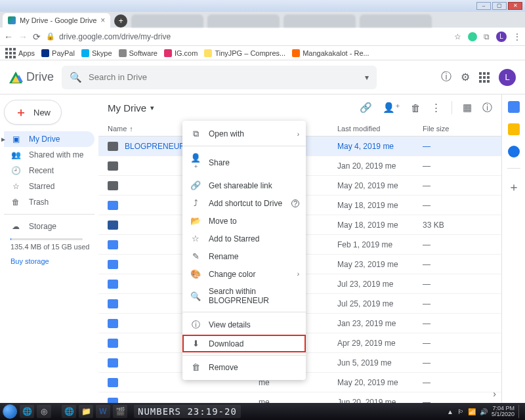  What do you see at coordinates (244, 163) in the screenshot?
I see `ctx-share: 👤⁺Share` at bounding box center [244, 163].